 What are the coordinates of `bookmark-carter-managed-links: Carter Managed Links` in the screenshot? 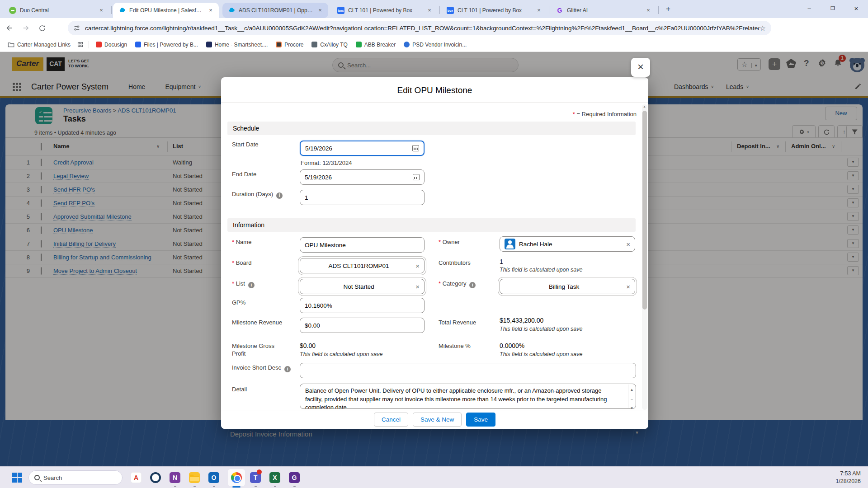 It's located at (39, 45).